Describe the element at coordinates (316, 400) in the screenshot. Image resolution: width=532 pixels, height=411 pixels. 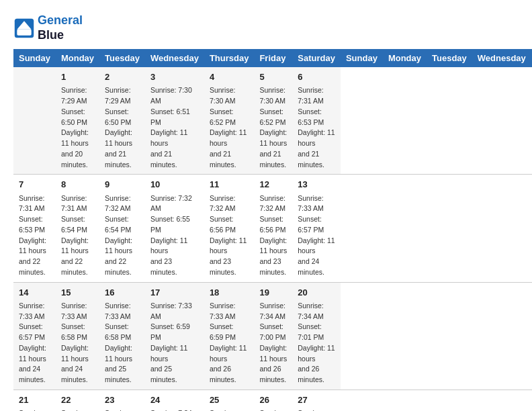
I see `calendar-cell: 27Sunrise: 7:34 AM Sunset: 7:04 PM Dayli…` at that location.